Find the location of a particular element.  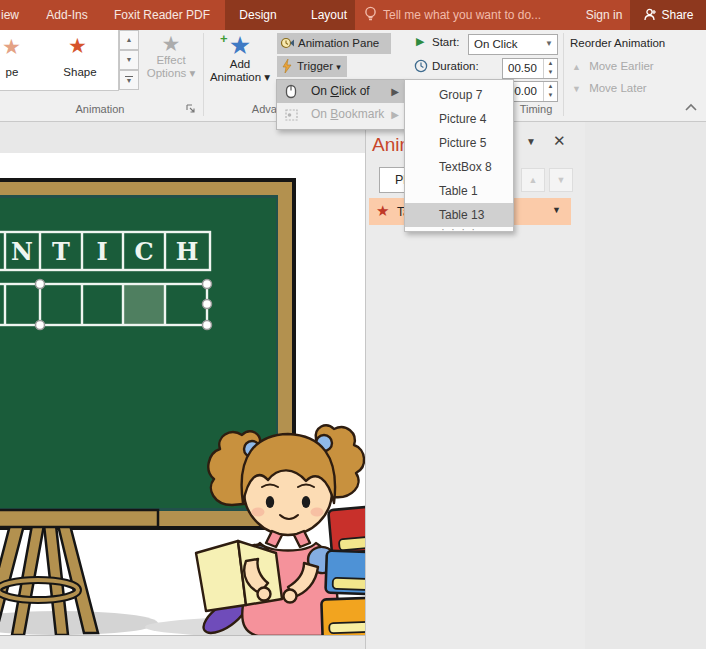

group-label-timing: Timing is located at coordinates (536, 109).